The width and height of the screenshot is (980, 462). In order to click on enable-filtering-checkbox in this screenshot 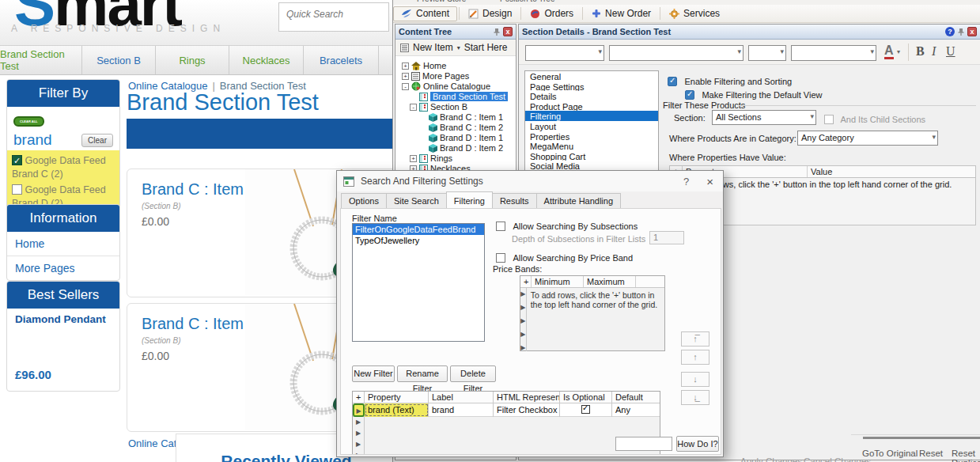, I will do `click(672, 81)`.